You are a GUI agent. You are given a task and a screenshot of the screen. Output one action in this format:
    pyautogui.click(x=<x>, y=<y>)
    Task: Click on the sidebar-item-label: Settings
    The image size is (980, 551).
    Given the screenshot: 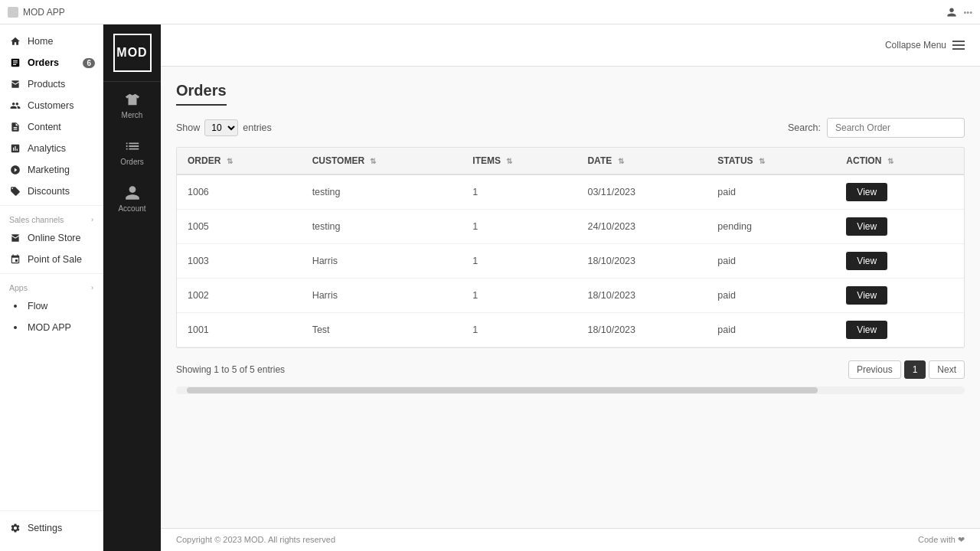 What is the action you would take?
    pyautogui.click(x=44, y=528)
    